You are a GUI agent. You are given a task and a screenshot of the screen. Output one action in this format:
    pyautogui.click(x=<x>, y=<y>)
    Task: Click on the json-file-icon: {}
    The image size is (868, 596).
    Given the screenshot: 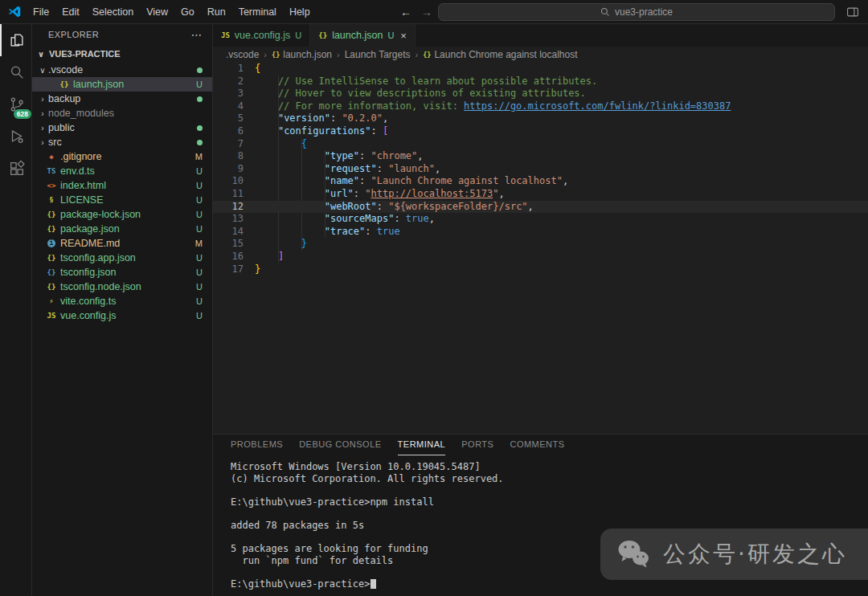 What is the action you would take?
    pyautogui.click(x=64, y=84)
    